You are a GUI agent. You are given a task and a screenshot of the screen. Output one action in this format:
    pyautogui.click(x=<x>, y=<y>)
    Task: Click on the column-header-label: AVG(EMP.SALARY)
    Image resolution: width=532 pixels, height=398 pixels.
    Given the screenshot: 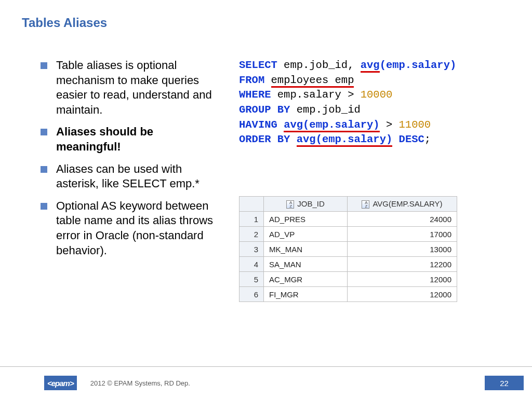 What is the action you would take?
    pyautogui.click(x=407, y=203)
    